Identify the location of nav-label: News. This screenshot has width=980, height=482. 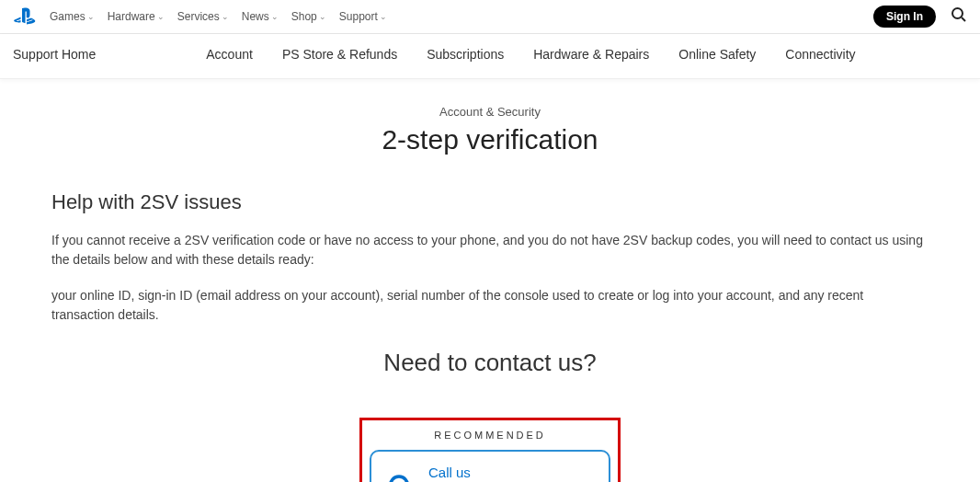
(256, 17).